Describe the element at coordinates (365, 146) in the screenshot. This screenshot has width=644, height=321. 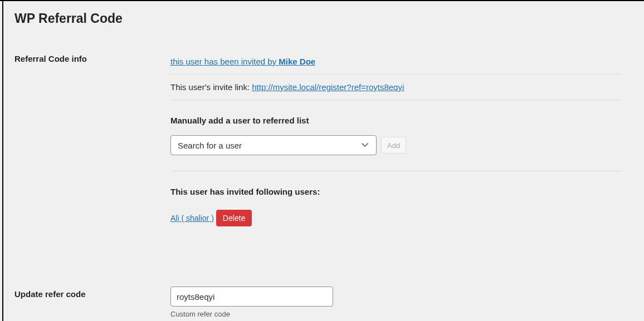
I see `chevron-down-icon` at that location.